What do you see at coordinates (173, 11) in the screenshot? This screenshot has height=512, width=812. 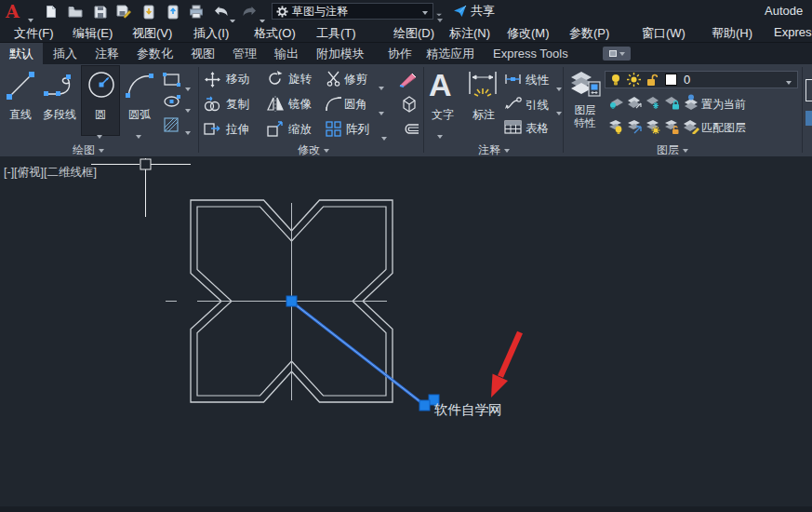 I see `save-to-mobile-button` at bounding box center [173, 11].